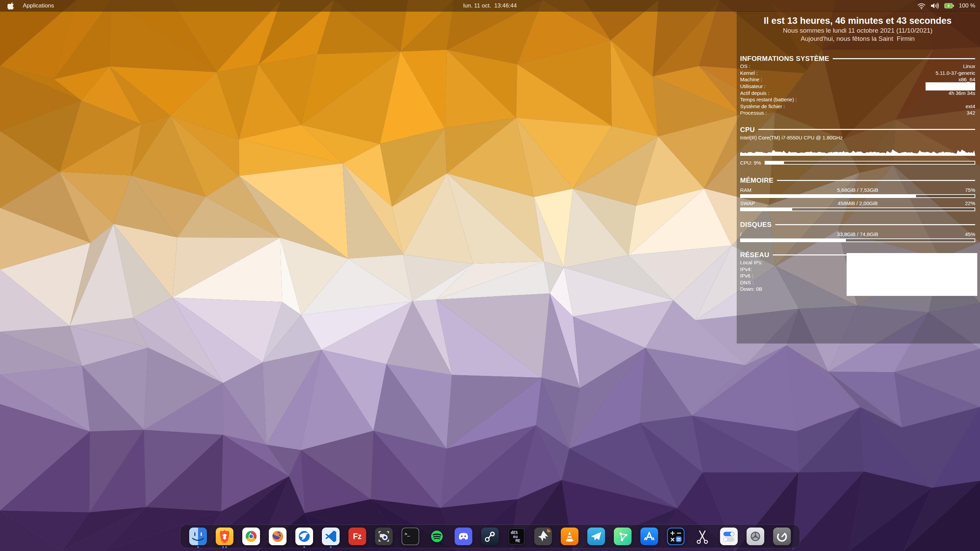 This screenshot has height=551, width=980. I want to click on info-label: Temps restant (batterie) :, so click(768, 100).